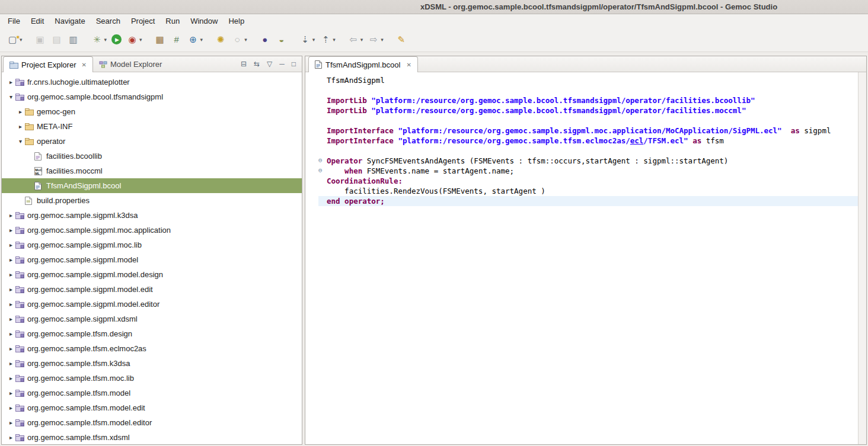 The image size is (868, 446). I want to click on maximize-icon: □, so click(294, 64).